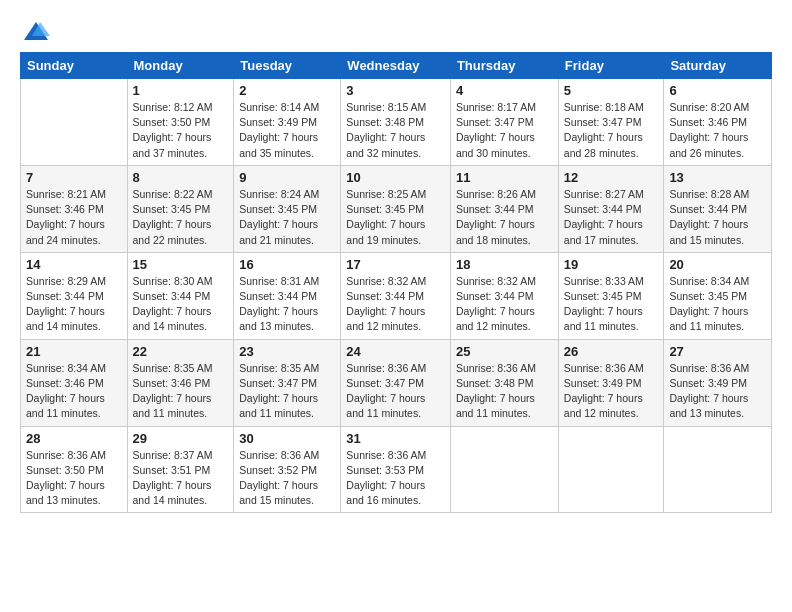 The image size is (792, 612). Describe the element at coordinates (288, 470) in the screenshot. I see `calendar-cell: 30Sunrise: 8:36 AMSunset: 3:52 PMDayligh…` at that location.